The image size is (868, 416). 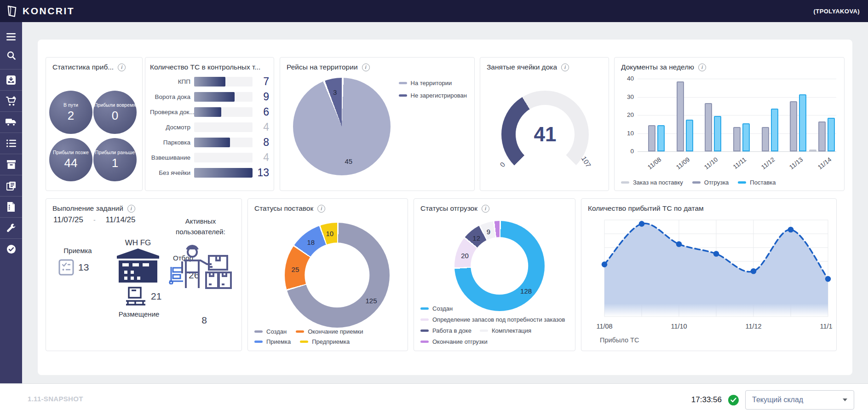 What do you see at coordinates (717, 182) in the screenshot?
I see `legend-label: Отгрузка` at bounding box center [717, 182].